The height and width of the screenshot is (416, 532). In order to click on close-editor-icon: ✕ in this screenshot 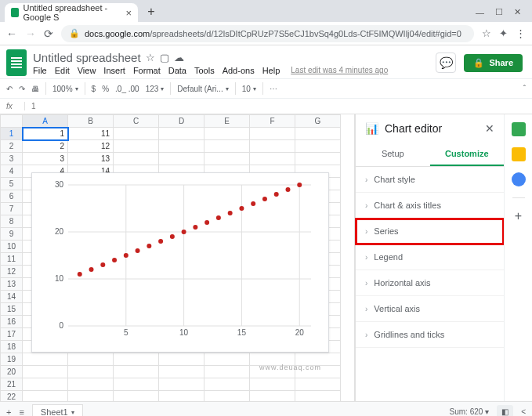, I will do `click(490, 128)`.